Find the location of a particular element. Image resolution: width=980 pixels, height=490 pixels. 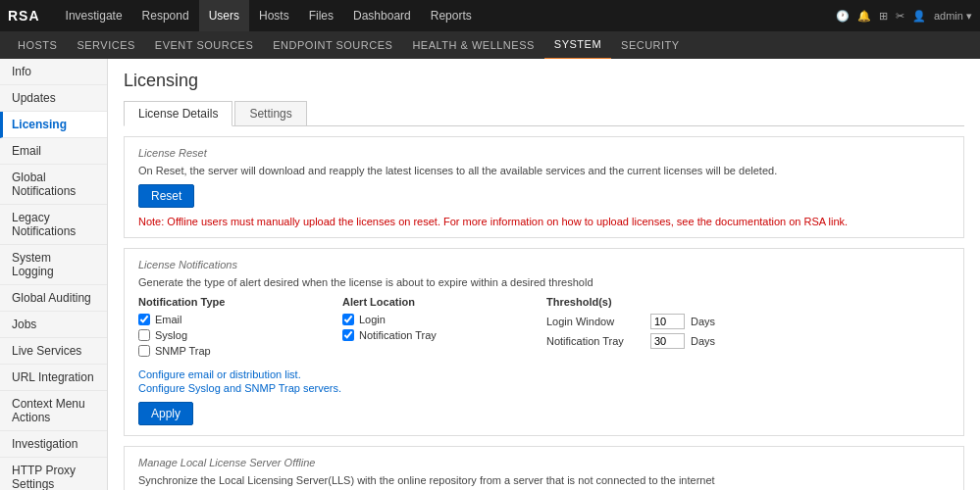

threshold-login-label: Login Window is located at coordinates (595, 321).